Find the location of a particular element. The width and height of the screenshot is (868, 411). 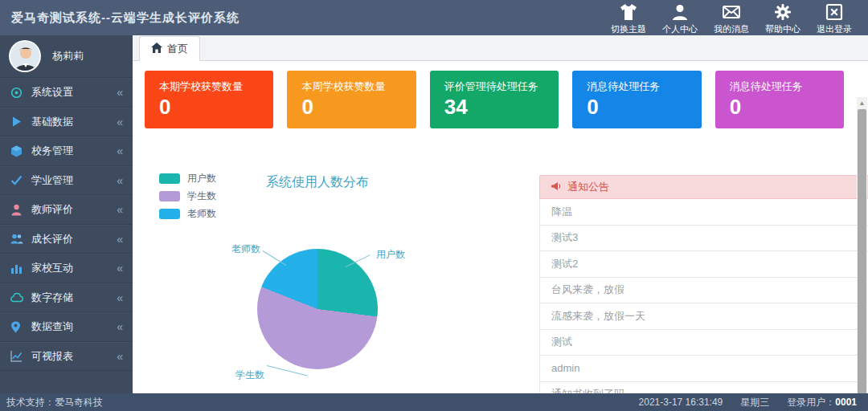

messages-label: 我的消息 is located at coordinates (731, 29).